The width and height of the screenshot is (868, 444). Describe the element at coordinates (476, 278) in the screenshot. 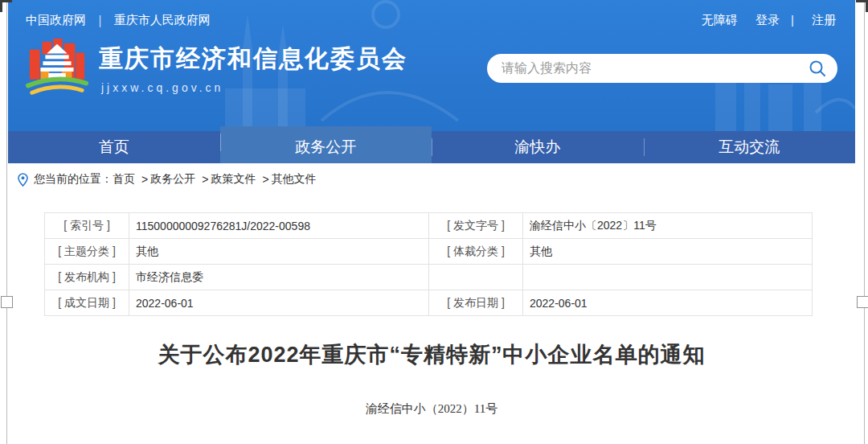

I see `meta-label-empty` at that location.